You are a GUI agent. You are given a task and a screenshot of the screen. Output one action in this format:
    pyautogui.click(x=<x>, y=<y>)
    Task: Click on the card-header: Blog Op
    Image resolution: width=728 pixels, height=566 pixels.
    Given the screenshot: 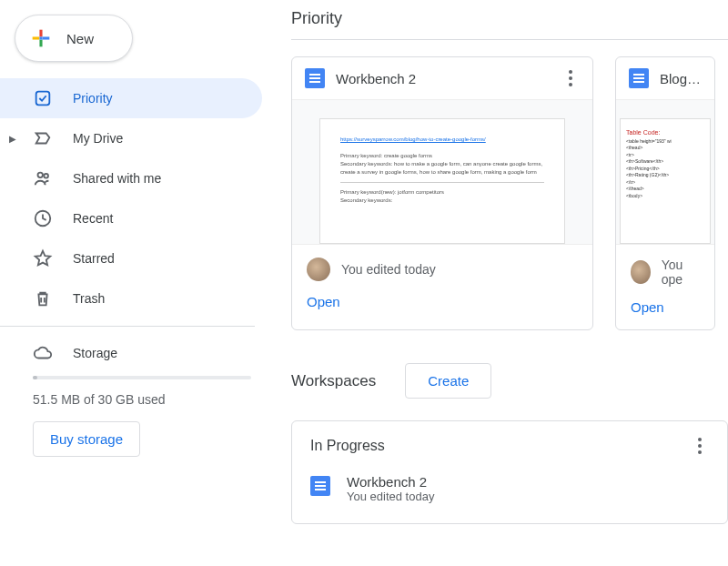 What is the action you would take?
    pyautogui.click(x=665, y=78)
    